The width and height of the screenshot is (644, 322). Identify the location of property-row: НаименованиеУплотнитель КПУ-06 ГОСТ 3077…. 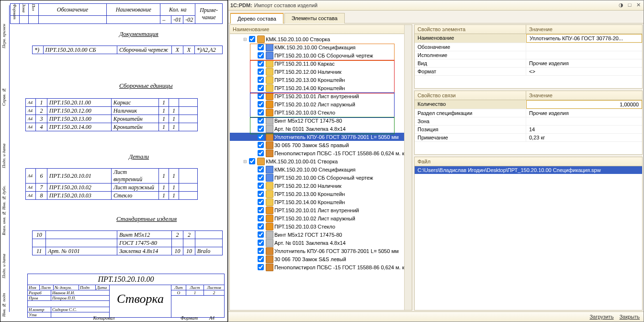
(529, 38).